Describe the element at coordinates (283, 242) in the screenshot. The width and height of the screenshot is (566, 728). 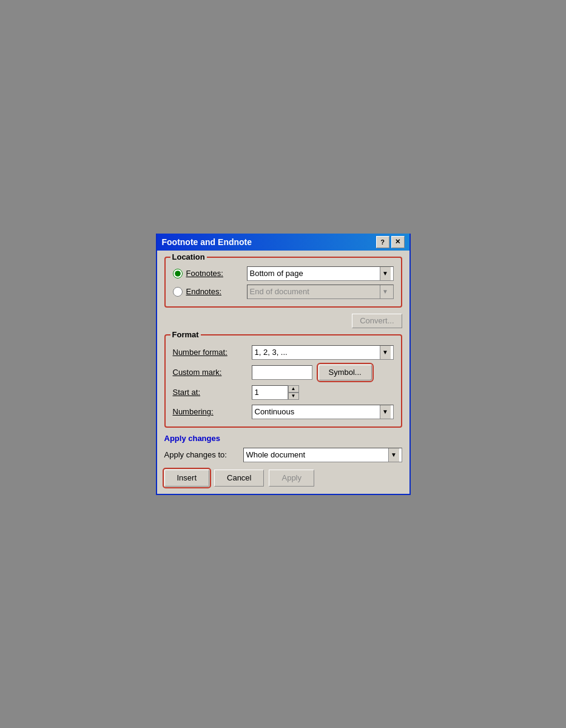
I see `title-bar: Footnote and Endnote ? ✕` at that location.